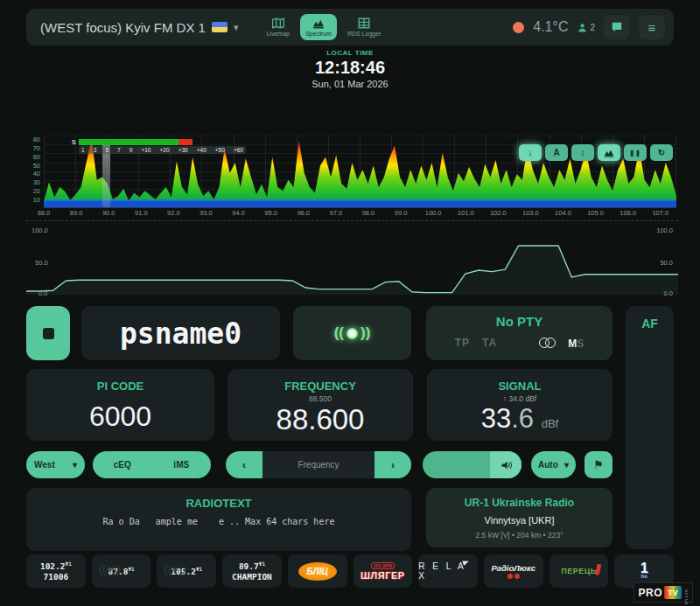 The height and width of the screenshot is (606, 700). What do you see at coordinates (244, 465) in the screenshot?
I see `tune-down-button: ‹` at bounding box center [244, 465].